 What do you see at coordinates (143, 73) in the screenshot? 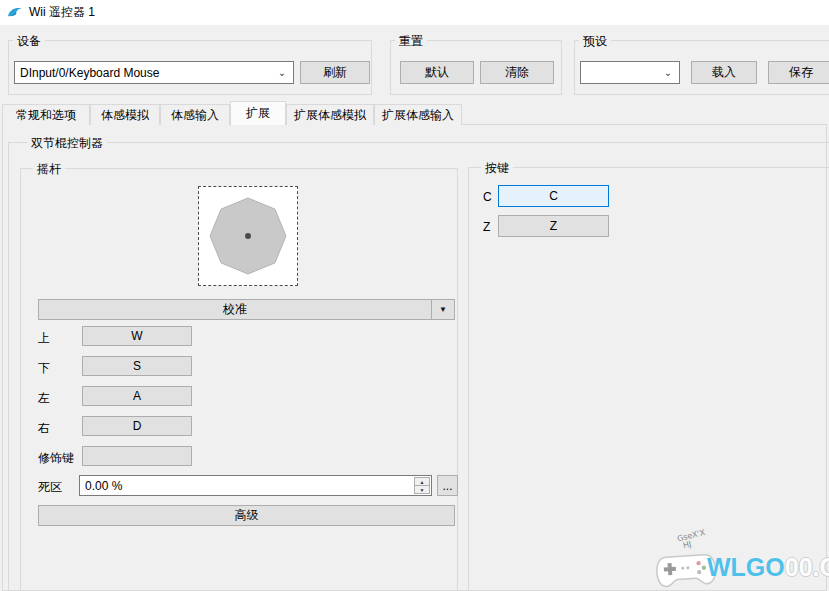
I see `device-selected-value: DInput/0/Keyboard Mouse` at bounding box center [143, 73].